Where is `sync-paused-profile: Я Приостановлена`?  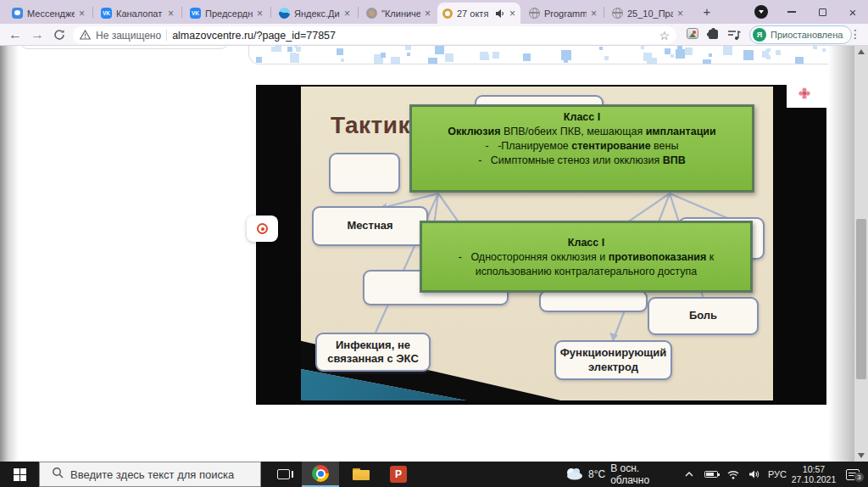
sync-paused-profile: Я Приостановлена is located at coordinates (800, 35).